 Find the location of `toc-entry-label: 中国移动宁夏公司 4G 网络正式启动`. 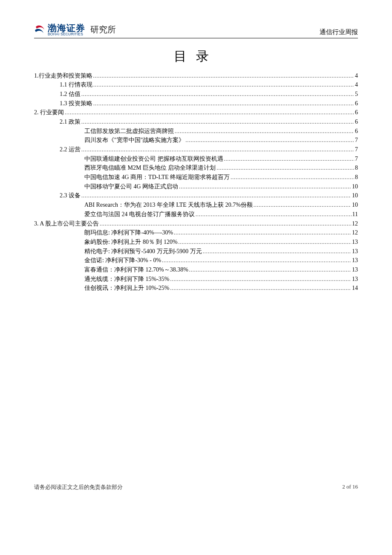

toc-entry-label: 中国移动宁夏公司 4G 网络正式启动 is located at coordinates (131, 187).